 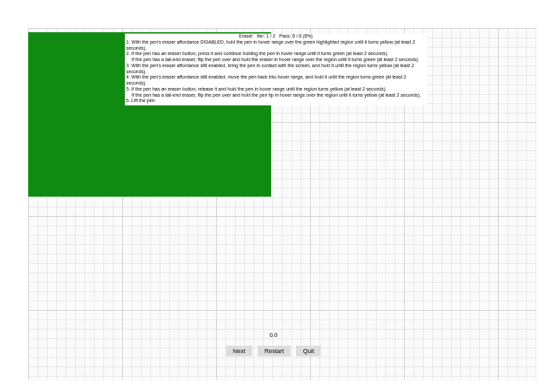 What do you see at coordinates (274, 335) in the screenshot?
I see `value-readout: 0.0` at bounding box center [274, 335].